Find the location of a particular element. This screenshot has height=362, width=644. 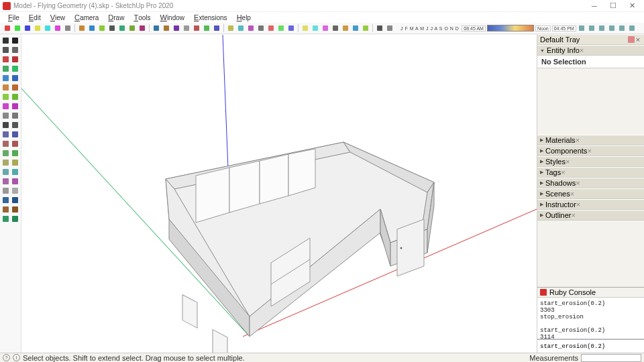

menu-extensions: Extensions is located at coordinates (211, 17).